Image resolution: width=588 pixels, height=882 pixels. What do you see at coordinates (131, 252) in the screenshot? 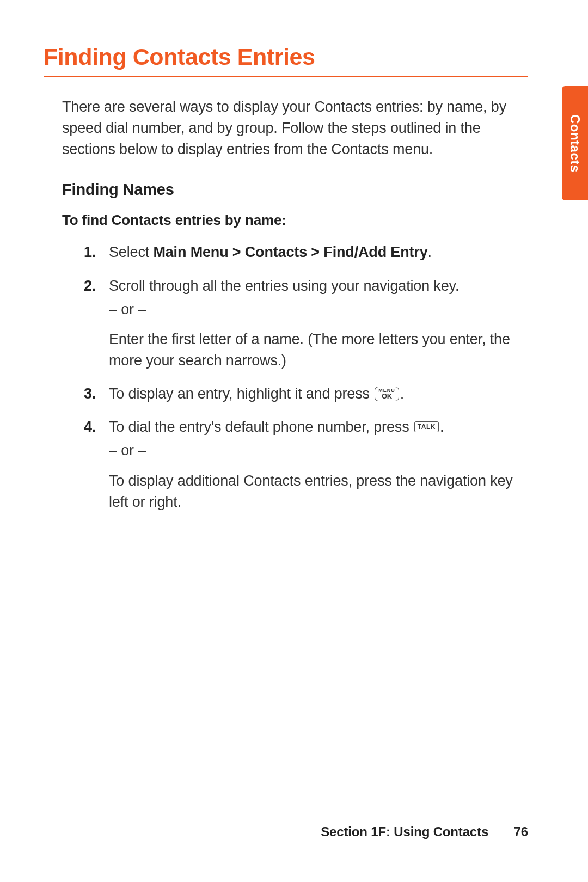
I see `step-text: Select` at bounding box center [131, 252].